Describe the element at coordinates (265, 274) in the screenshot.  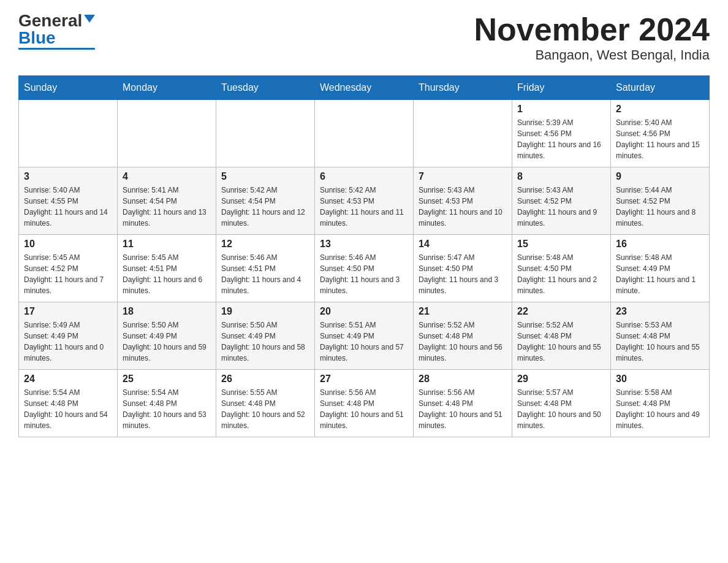
I see `day-info: Sunrise: 5:46 AMSunset: 4:51 PMDaylight:…` at that location.